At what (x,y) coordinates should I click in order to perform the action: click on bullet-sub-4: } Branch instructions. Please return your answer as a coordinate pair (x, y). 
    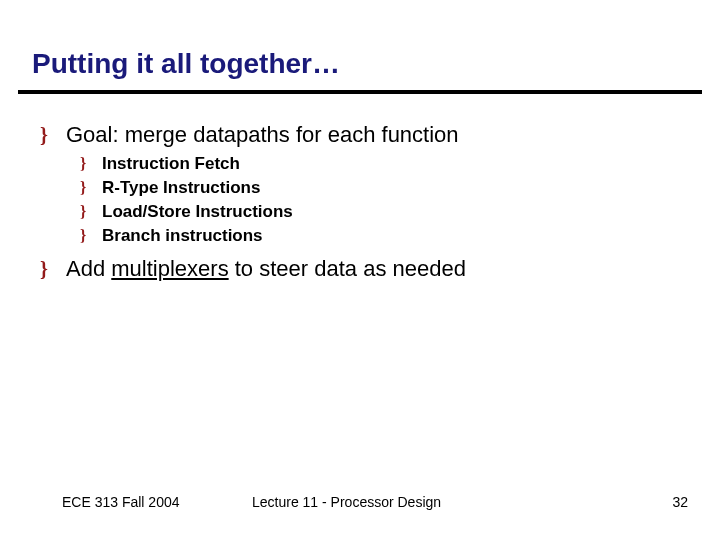
    Looking at the image, I should click on (400, 236).